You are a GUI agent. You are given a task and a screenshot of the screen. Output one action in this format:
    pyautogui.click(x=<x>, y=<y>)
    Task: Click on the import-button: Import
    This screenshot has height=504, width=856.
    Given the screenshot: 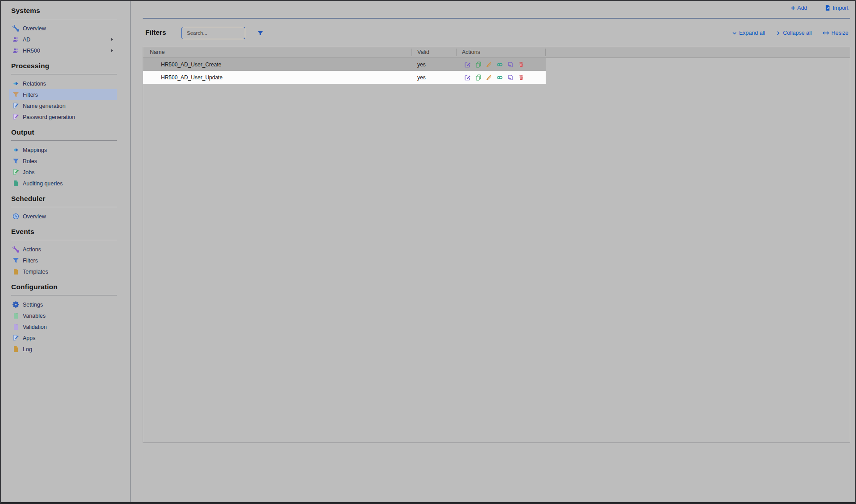 What is the action you would take?
    pyautogui.click(x=836, y=8)
    